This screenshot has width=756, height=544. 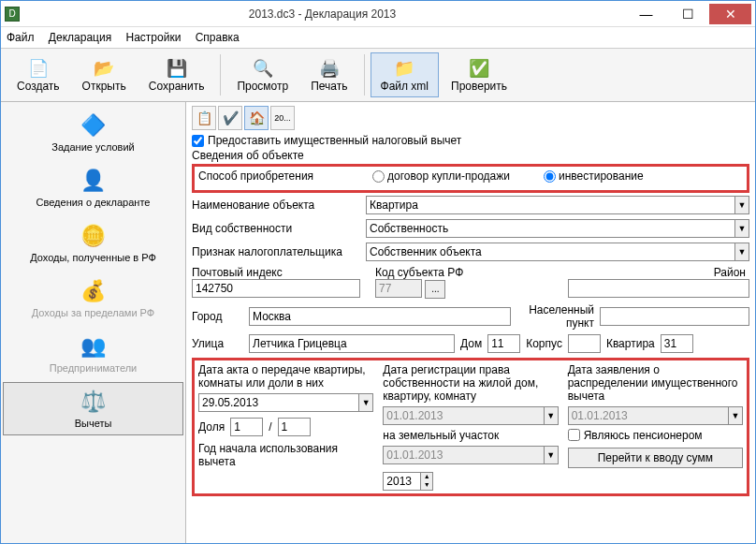 I want to click on menu-help: Справка, so click(x=217, y=37).